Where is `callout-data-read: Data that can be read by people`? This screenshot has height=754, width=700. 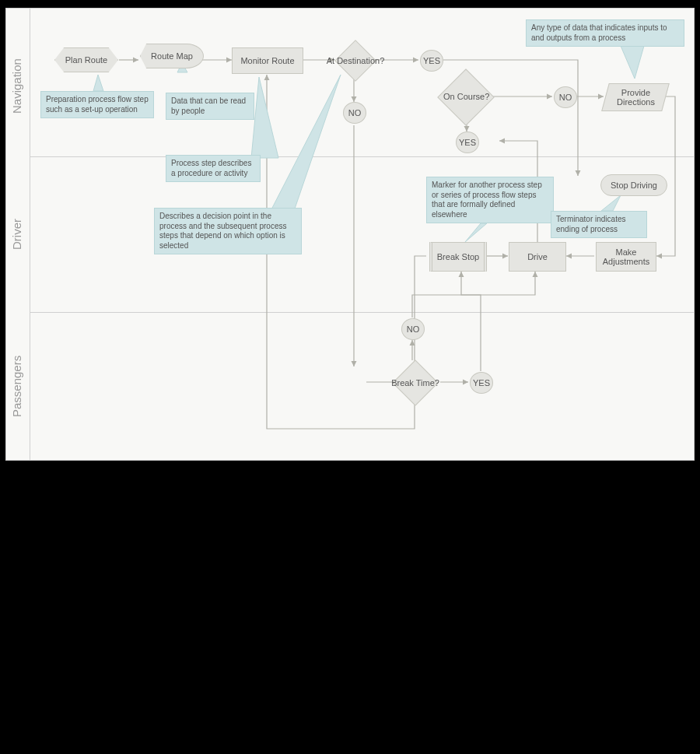 callout-data-read: Data that can be read by people is located at coordinates (210, 106).